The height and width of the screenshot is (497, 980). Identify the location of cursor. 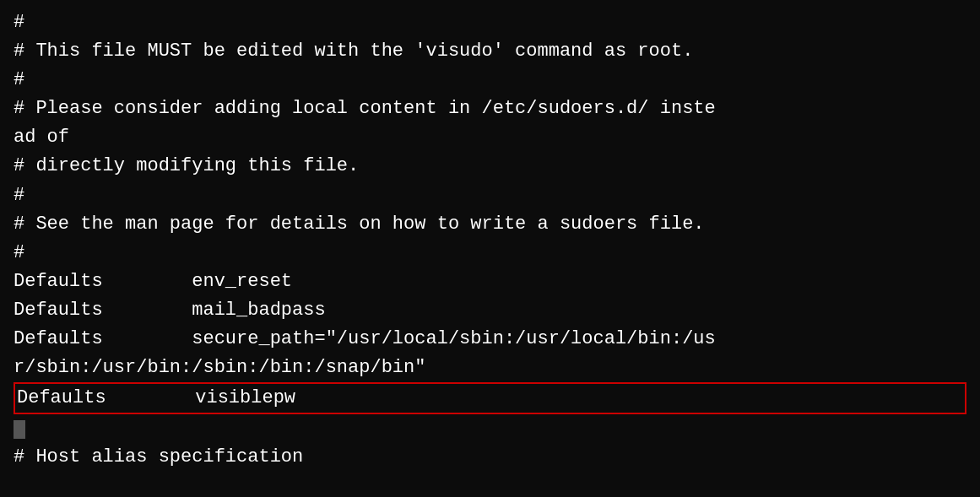
(19, 429).